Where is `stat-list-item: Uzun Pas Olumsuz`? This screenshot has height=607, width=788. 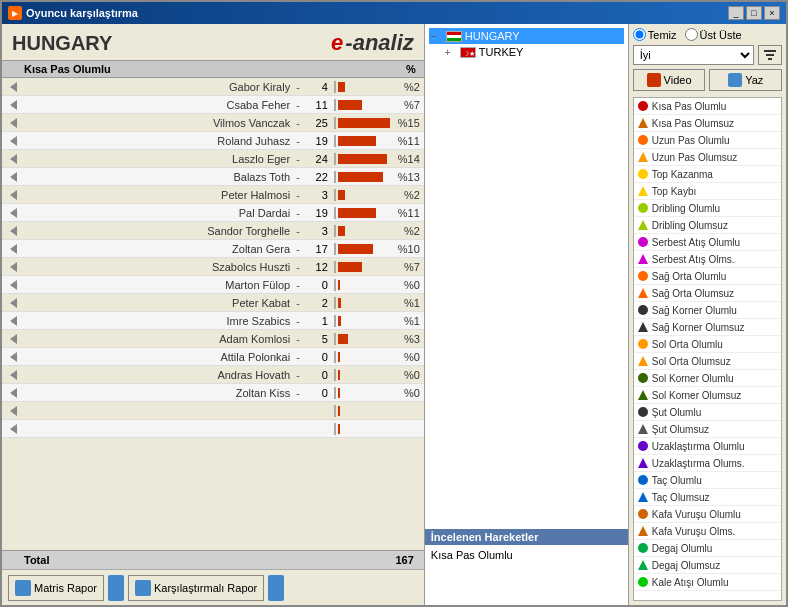
stat-list-item: Uzun Pas Olumsuz is located at coordinates (708, 158).